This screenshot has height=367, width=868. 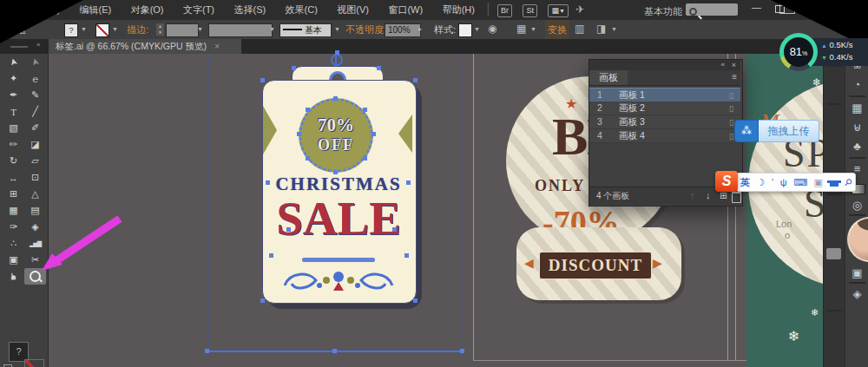 What do you see at coordinates (35, 78) in the screenshot?
I see `lasso-tool: ℮` at bounding box center [35, 78].